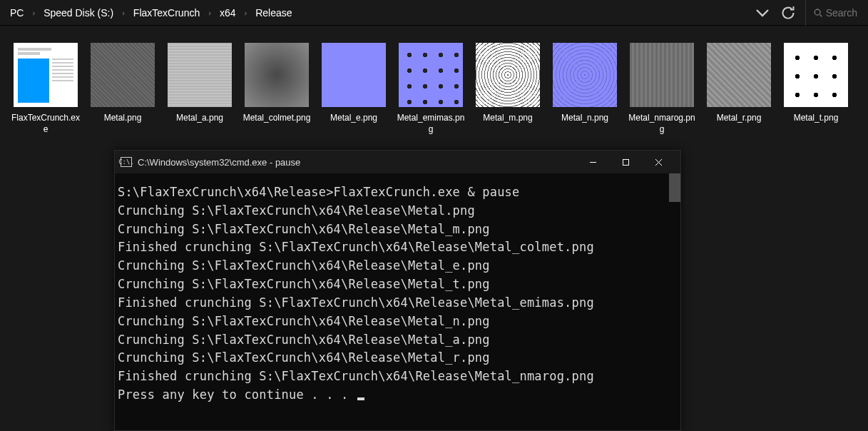 This screenshot has height=431, width=868. Describe the element at coordinates (46, 124) in the screenshot. I see `file-label: FlaxTexCrunch.exe` at that location.